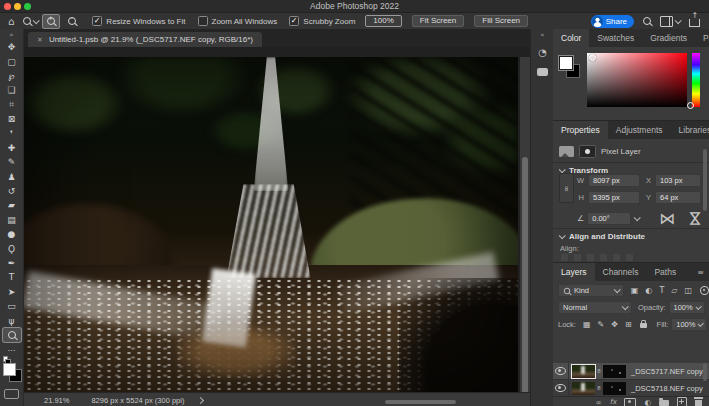 The height and width of the screenshot is (406, 709). Describe the element at coordinates (12, 162) in the screenshot. I see `brush-tool: ✎` at that location.